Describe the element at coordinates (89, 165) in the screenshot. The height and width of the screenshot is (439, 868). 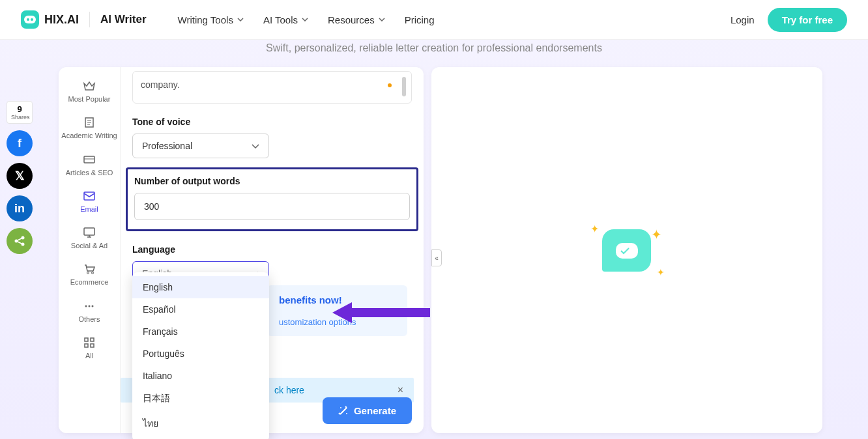
I see `sidebar-item-articles: Articles & SEO` at that location.